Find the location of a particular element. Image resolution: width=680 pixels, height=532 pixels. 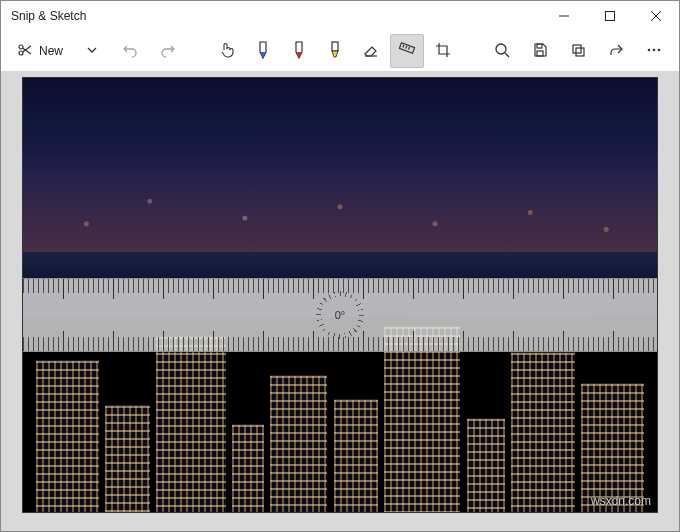

toolbar: New is located at coordinates (340, 51).